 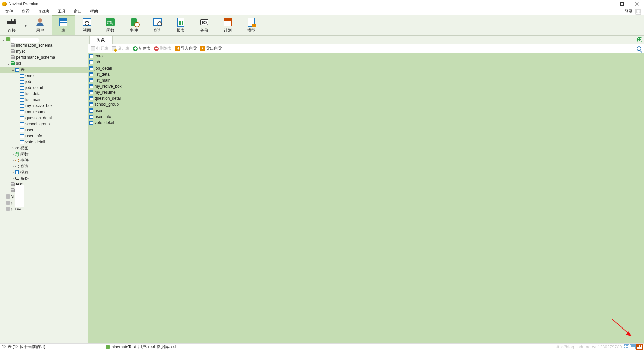 I want to click on tree-folder-视图: ›oo视图, so click(x=44, y=148).